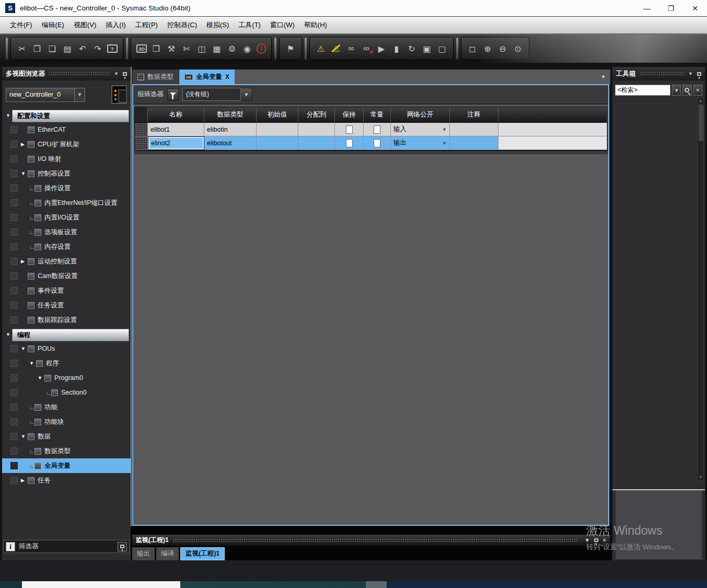 The width and height of the screenshot is (707, 588). I want to click on cross-reference-icon: ⚙, so click(232, 49).